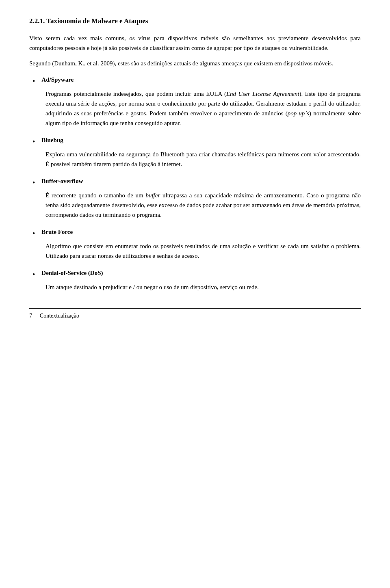 The width and height of the screenshot is (390, 588). I want to click on bullet-body-bluebug: Explora uma vulnerabilidade na segurança…, so click(203, 159).